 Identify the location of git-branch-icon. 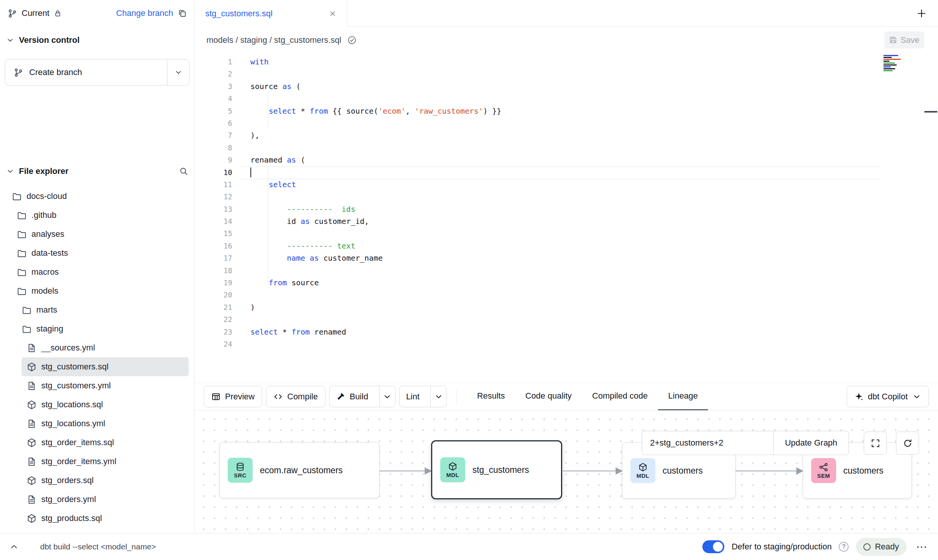
(12, 14).